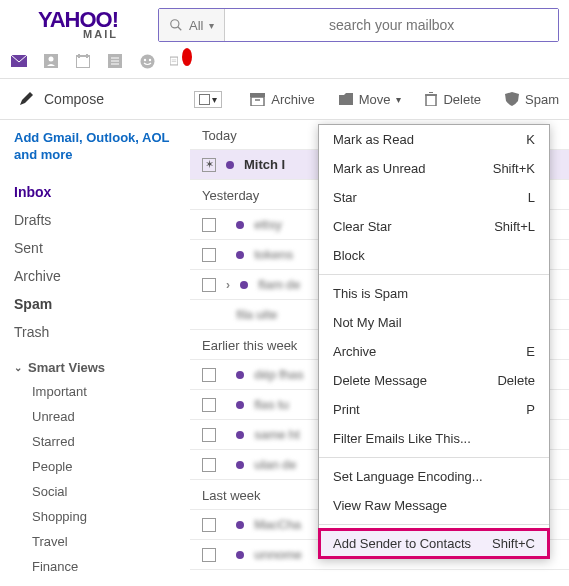 The width and height of the screenshot is (569, 586). I want to click on move-label: Move, so click(375, 100).